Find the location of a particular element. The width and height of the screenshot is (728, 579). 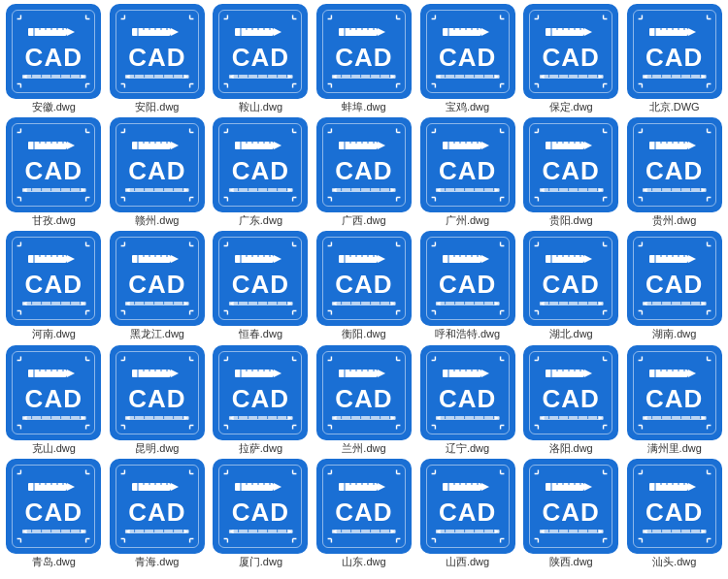

file-item: CAD 恒 is located at coordinates (260, 285).